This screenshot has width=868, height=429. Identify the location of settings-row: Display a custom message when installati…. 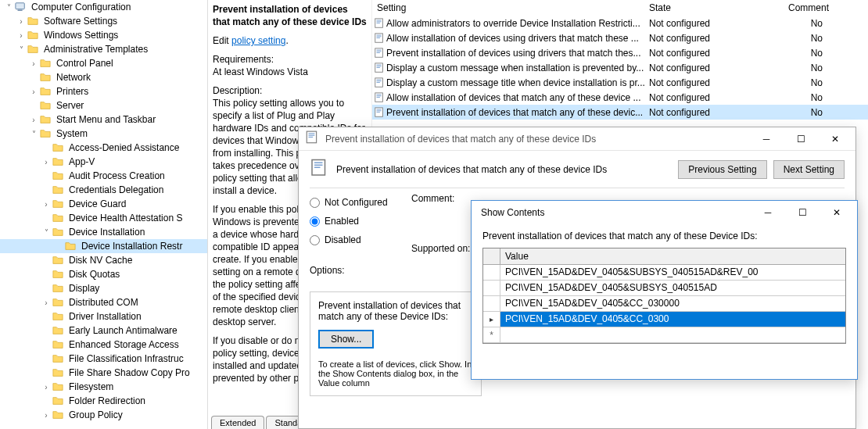
(620, 67).